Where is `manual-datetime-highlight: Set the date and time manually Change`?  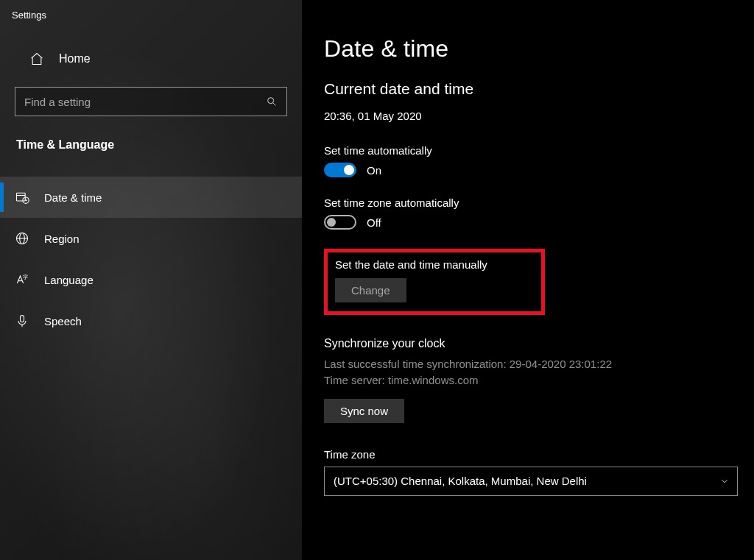
manual-datetime-highlight: Set the date and time manually Change is located at coordinates (434, 282).